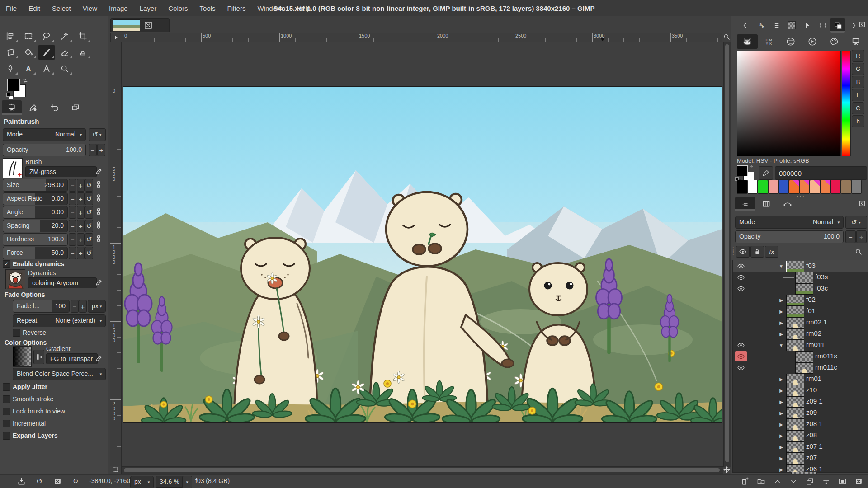 This screenshot has height=488, width=868. What do you see at coordinates (75, 481) in the screenshot?
I see `reset-button: ↻` at bounding box center [75, 481].